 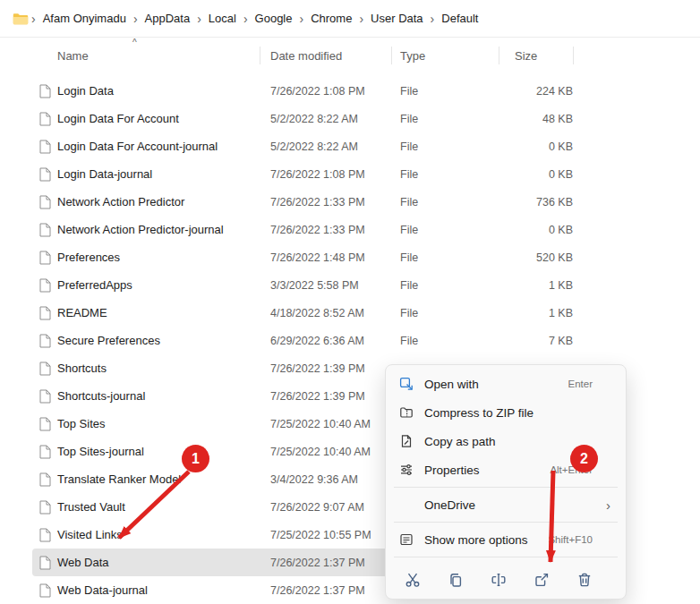 I want to click on column-header-type: Type, so click(x=413, y=55).